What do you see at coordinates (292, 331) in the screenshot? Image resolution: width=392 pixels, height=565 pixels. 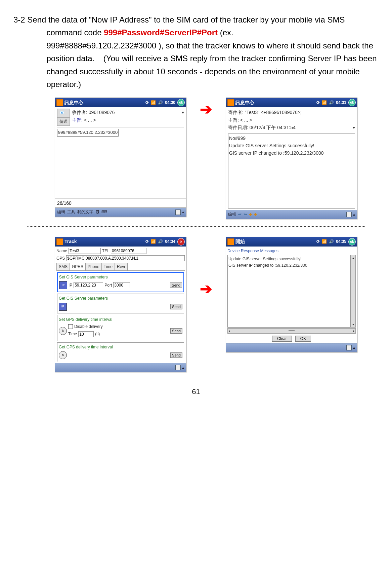 I see `horizontal-scrollbar: ◂━━━▸` at bounding box center [292, 331].